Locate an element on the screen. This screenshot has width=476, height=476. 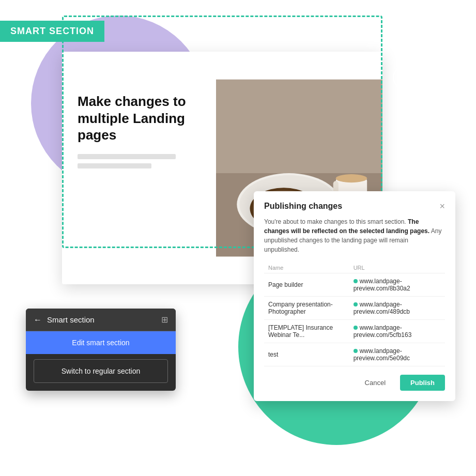
table-header-url: URL is located at coordinates (397, 268).